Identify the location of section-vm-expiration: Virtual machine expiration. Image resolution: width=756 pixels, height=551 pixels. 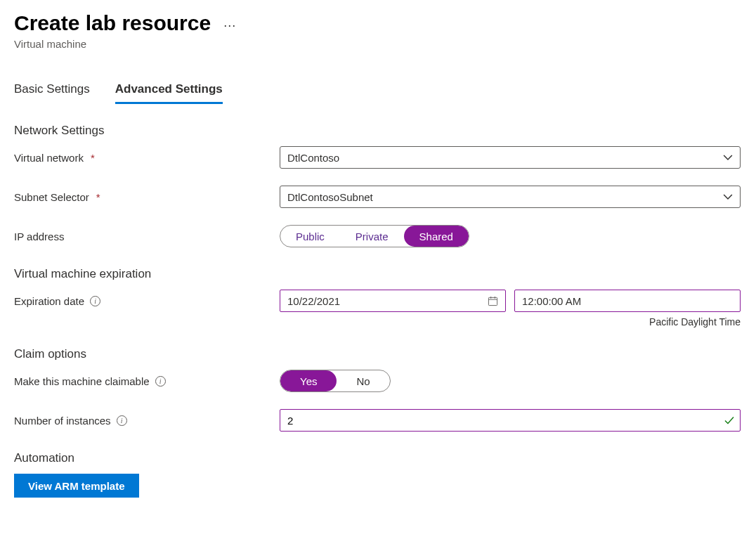
(378, 274).